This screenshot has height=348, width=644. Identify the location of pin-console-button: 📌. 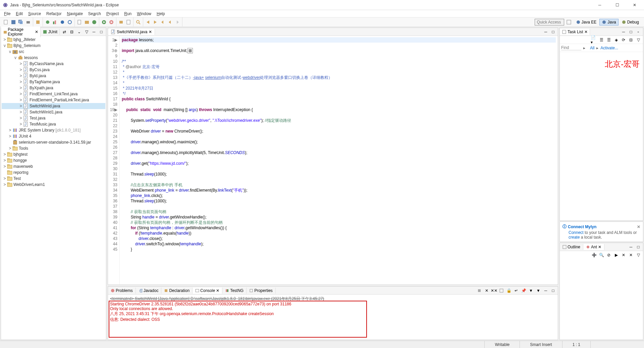
(524, 291).